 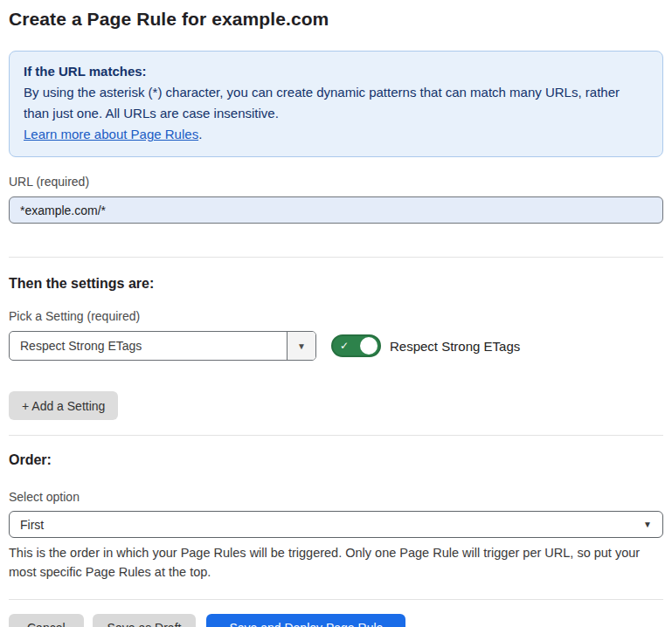 What do you see at coordinates (336, 182) in the screenshot?
I see `url-field-label: URL (required)` at bounding box center [336, 182].